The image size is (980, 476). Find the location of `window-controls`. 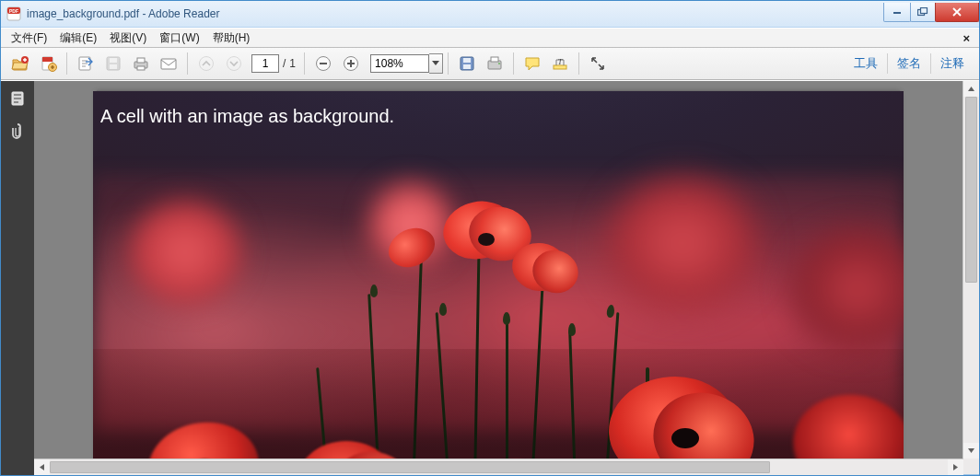

window-controls is located at coordinates (932, 12).